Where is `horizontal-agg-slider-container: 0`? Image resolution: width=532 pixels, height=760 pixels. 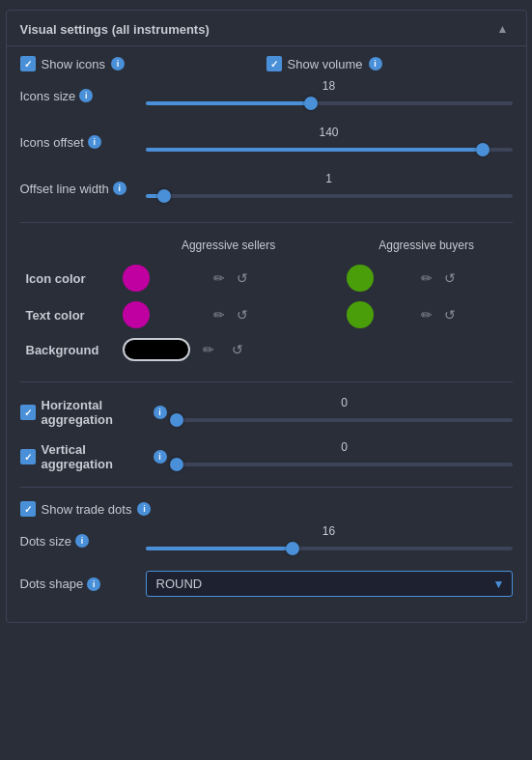
horizontal-agg-slider-container: 0 is located at coordinates (340, 412).